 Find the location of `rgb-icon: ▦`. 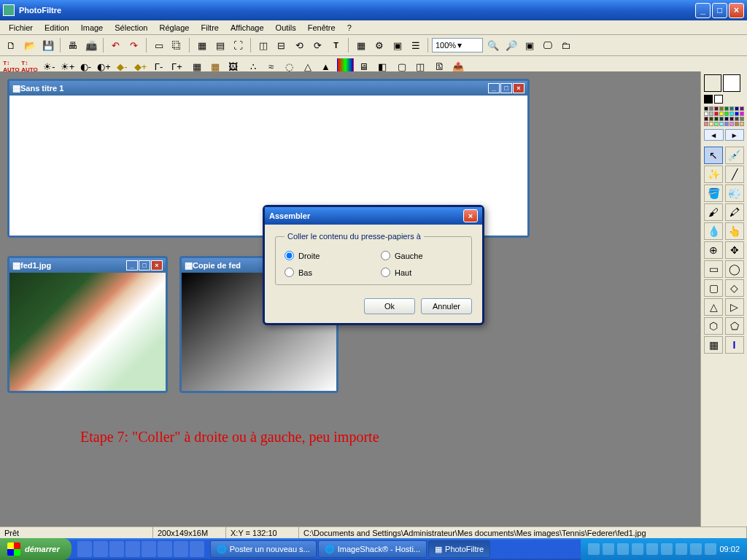

rgb-icon: ▦ is located at coordinates (201, 45).